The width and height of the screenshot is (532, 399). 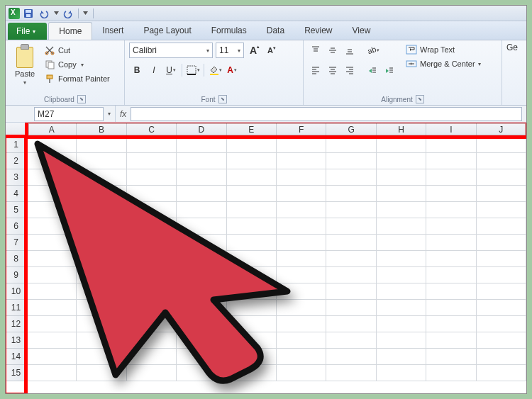 I want to click on row-header: 9, so click(x=16, y=275).